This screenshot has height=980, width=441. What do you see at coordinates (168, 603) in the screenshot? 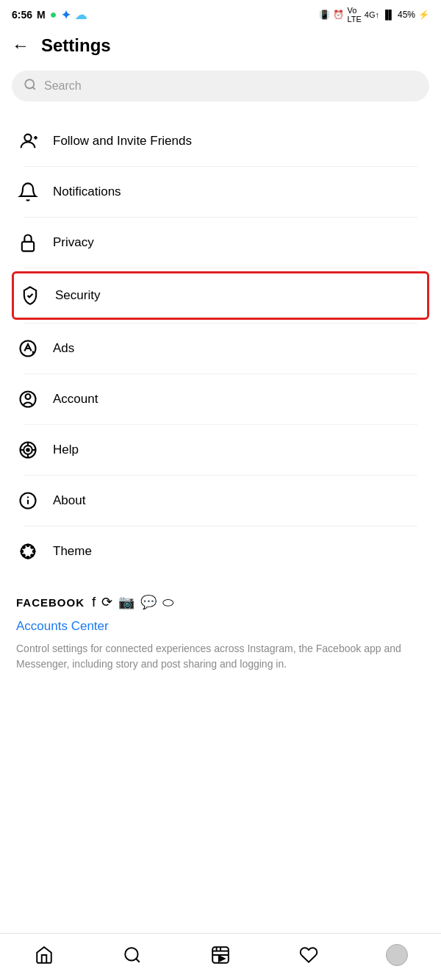
I see `meta-quest-icon: ⬭` at bounding box center [168, 603].